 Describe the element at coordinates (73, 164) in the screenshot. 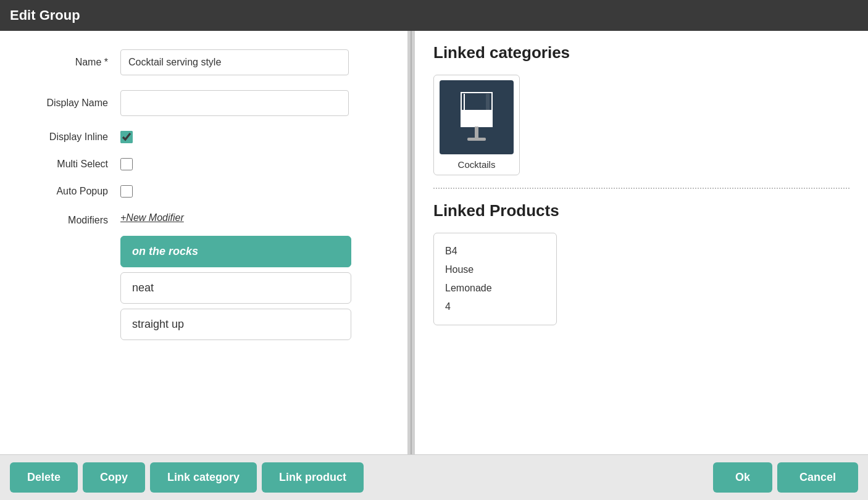

I see `multi-select-label: Multi Select` at that location.